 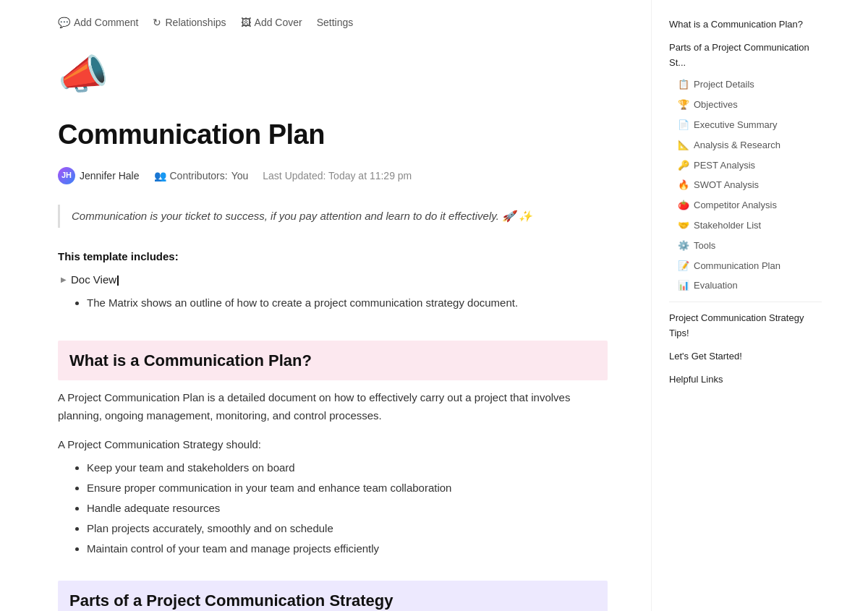 What do you see at coordinates (333, 74) in the screenshot?
I see `page-icon: 📣` at bounding box center [333, 74].